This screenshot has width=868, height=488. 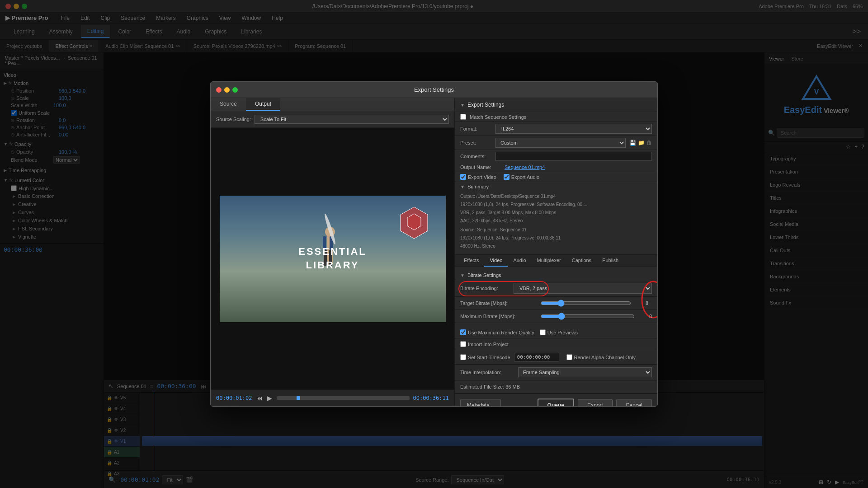 I want to click on summary-source-label: Source: Sequence, Sequence 01, so click(x=556, y=230).